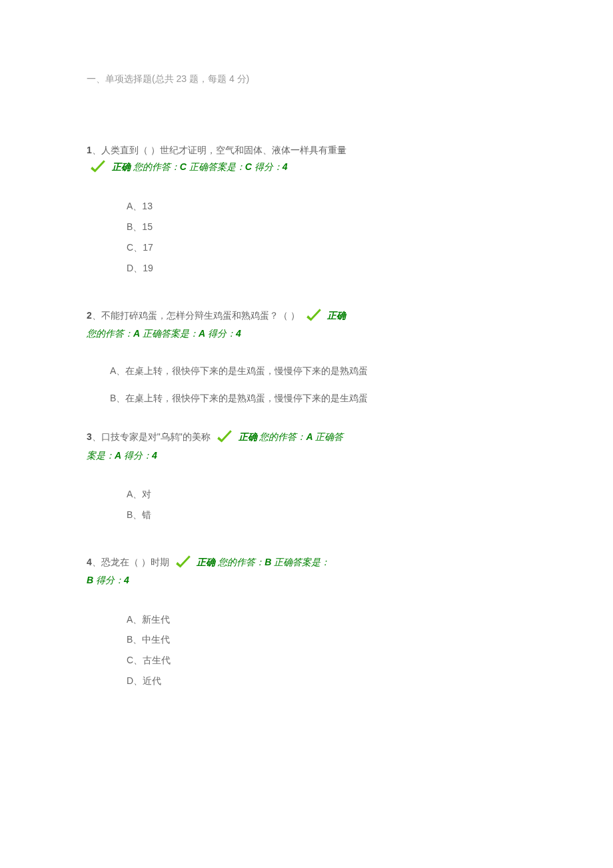 The width and height of the screenshot is (613, 868). Describe the element at coordinates (302, 562) in the screenshot. I see `correct-answer: 正确答案是：` at that location.